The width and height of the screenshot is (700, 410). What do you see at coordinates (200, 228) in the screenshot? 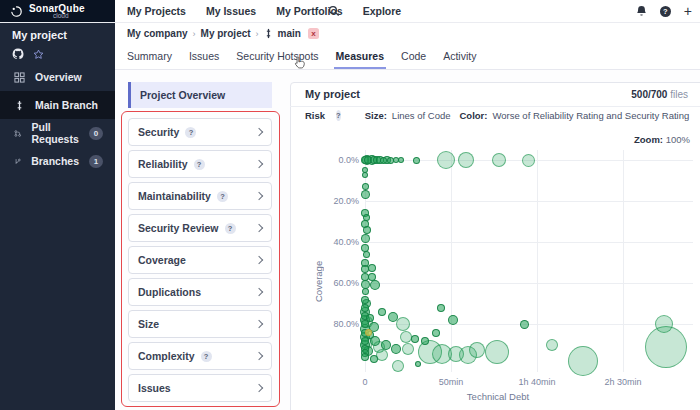
I see `measures-nav-security-review: Security Review?` at bounding box center [200, 228].